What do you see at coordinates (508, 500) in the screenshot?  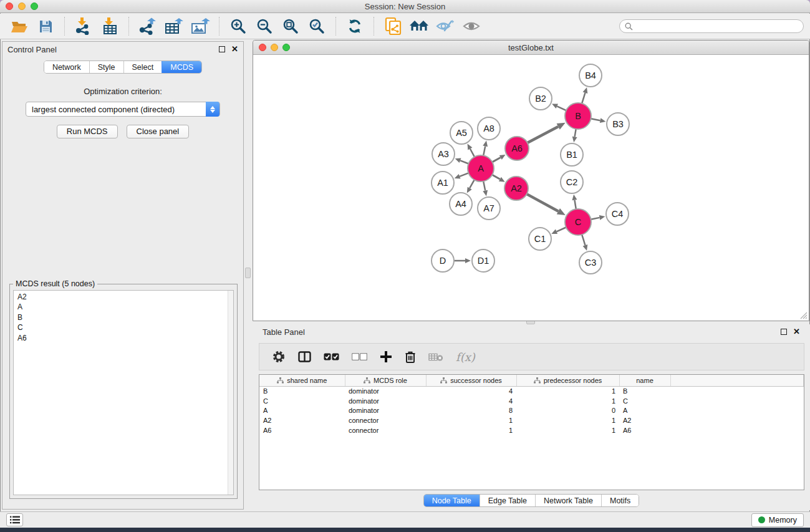 I see `tab-edge-table: Edge Table` at bounding box center [508, 500].